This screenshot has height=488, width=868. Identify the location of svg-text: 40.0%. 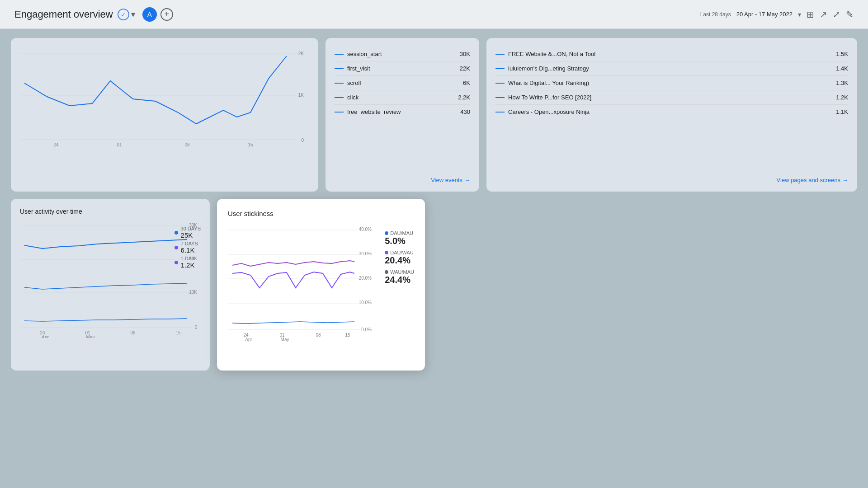
(365, 230).